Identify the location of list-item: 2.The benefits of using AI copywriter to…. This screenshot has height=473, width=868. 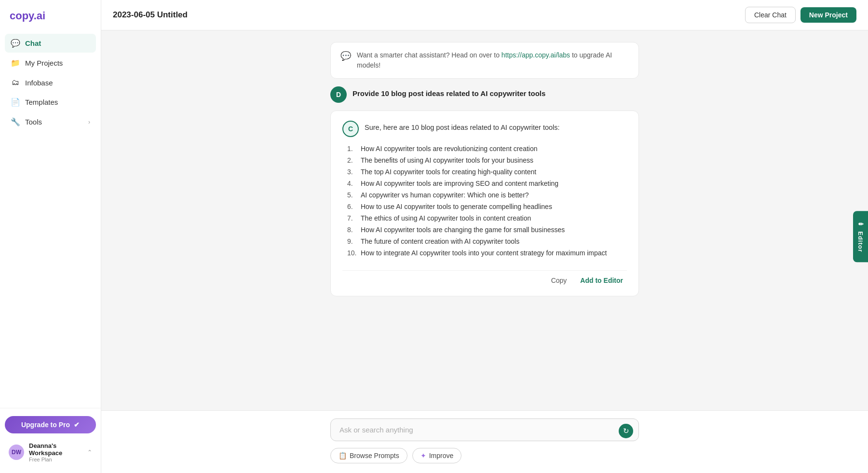
(487, 160).